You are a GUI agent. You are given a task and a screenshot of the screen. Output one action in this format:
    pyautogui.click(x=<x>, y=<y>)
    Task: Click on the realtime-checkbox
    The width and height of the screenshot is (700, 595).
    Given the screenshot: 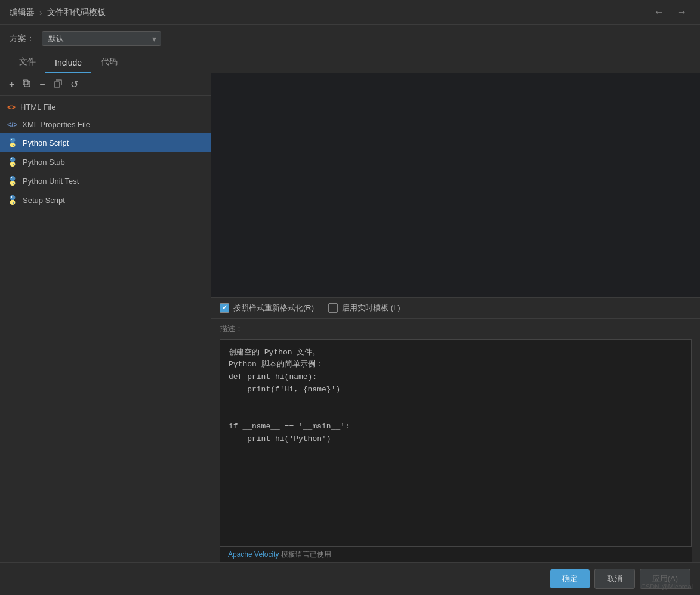 What is the action you would take?
    pyautogui.click(x=333, y=308)
    